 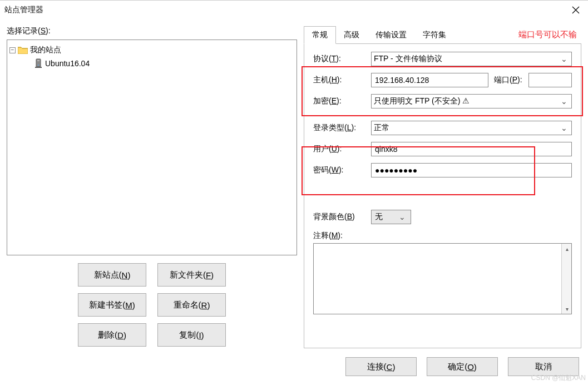 What do you see at coordinates (576, 10) in the screenshot?
I see `close-icon` at bounding box center [576, 10].